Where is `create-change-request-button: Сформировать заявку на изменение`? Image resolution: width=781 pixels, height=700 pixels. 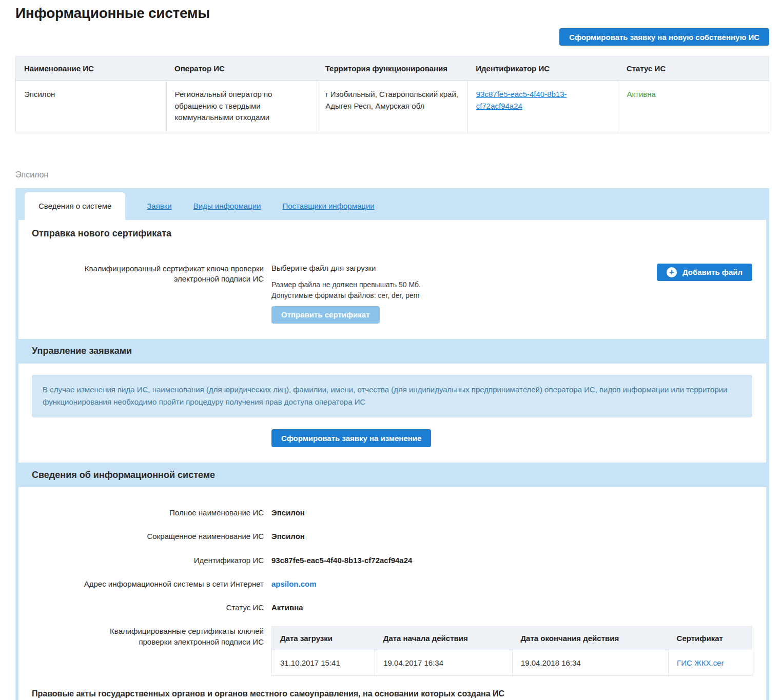
create-change-request-button: Сформировать заявку на изменение is located at coordinates (351, 438).